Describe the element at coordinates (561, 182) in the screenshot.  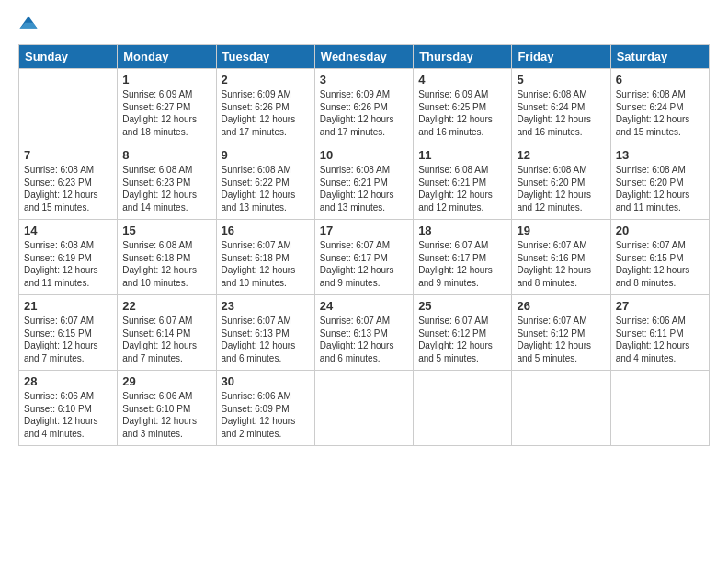
I see `calendar-cell: 12Sunrise: 6:08 AMSunset: 6:20 PMDayligh…` at that location.